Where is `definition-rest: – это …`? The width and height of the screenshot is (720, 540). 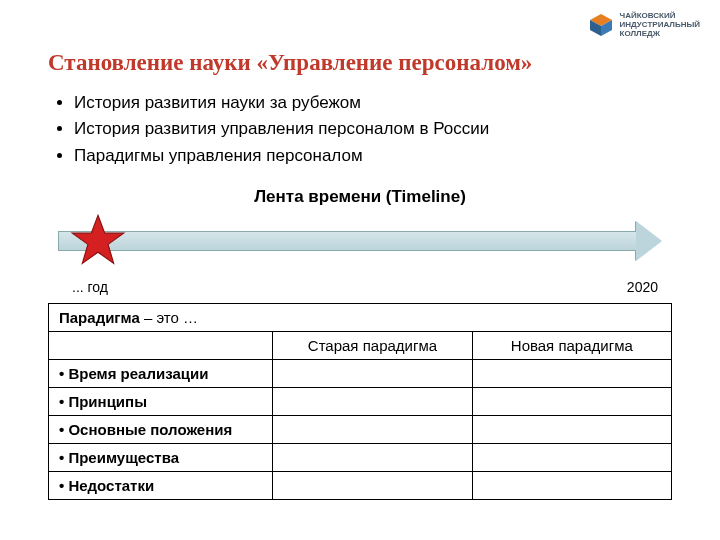
definition-rest: – это … is located at coordinates (169, 318).